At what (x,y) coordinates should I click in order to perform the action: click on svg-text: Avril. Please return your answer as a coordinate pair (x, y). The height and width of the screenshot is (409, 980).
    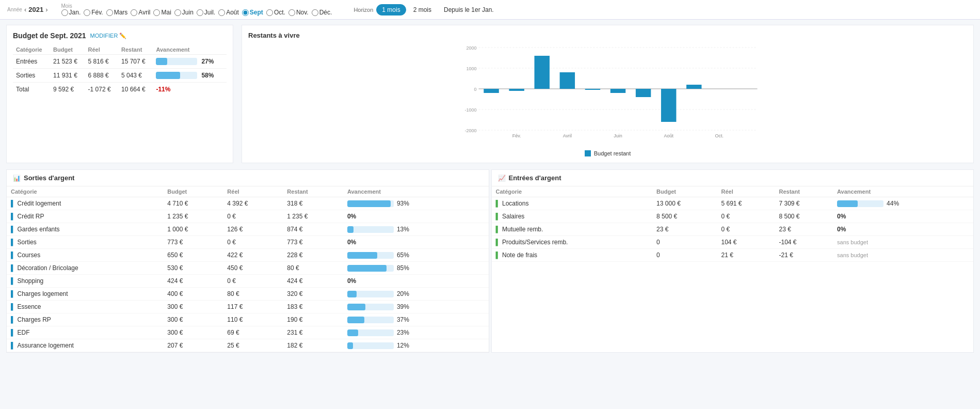
    Looking at the image, I should click on (568, 136).